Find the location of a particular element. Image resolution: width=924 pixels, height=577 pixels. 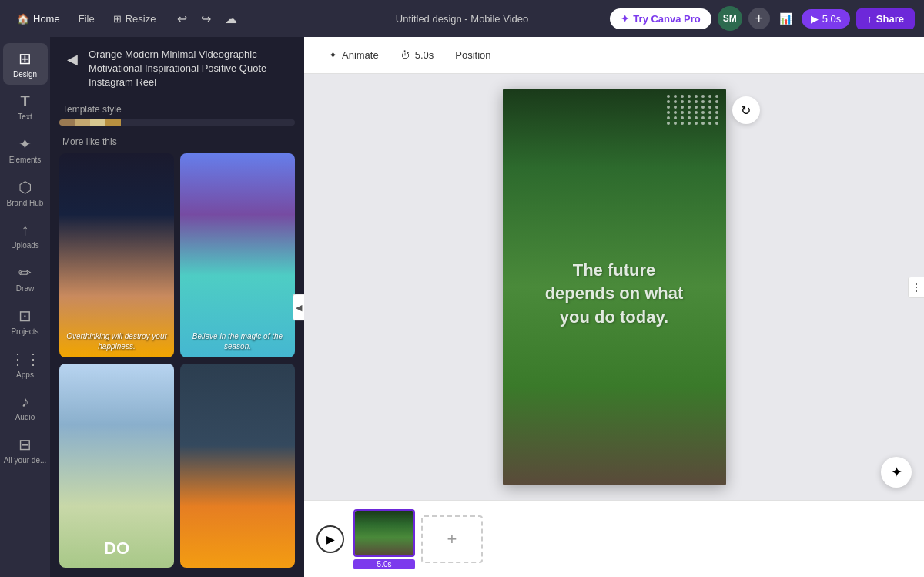

sidebar-item-projects: ⊡ Projects is located at coordinates (25, 321).